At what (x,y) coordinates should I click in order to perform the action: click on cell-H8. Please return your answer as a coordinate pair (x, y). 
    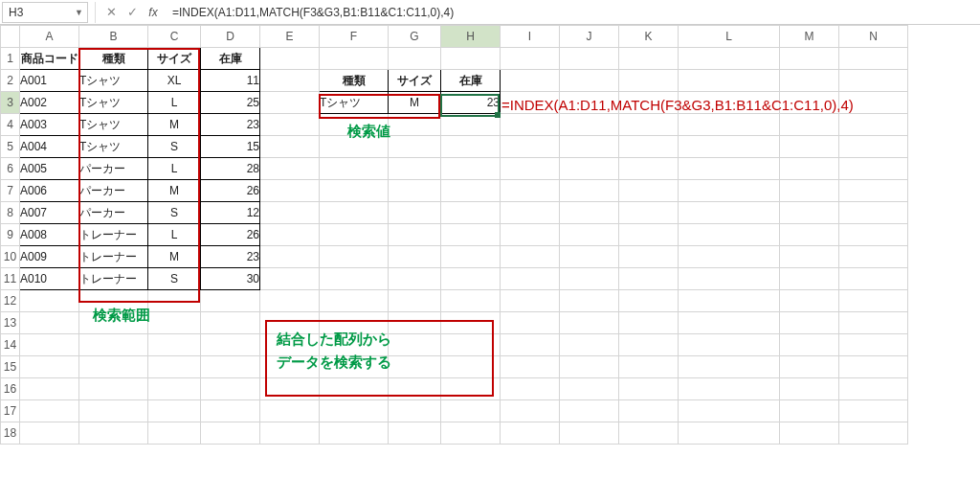
    Looking at the image, I should click on (471, 213).